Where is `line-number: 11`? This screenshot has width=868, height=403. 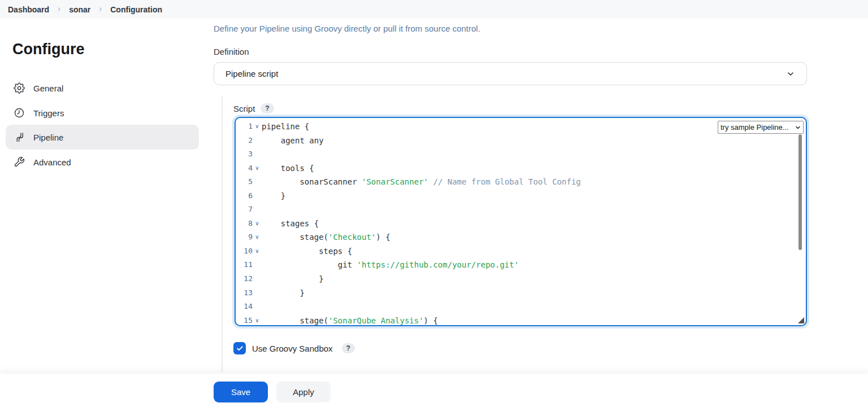
line-number: 11 is located at coordinates (244, 265).